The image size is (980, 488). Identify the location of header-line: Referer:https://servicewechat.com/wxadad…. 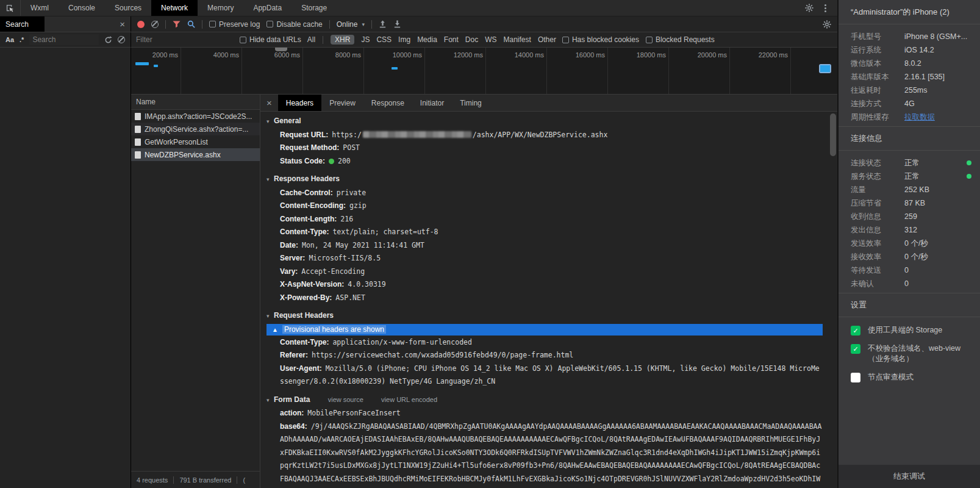
(545, 356).